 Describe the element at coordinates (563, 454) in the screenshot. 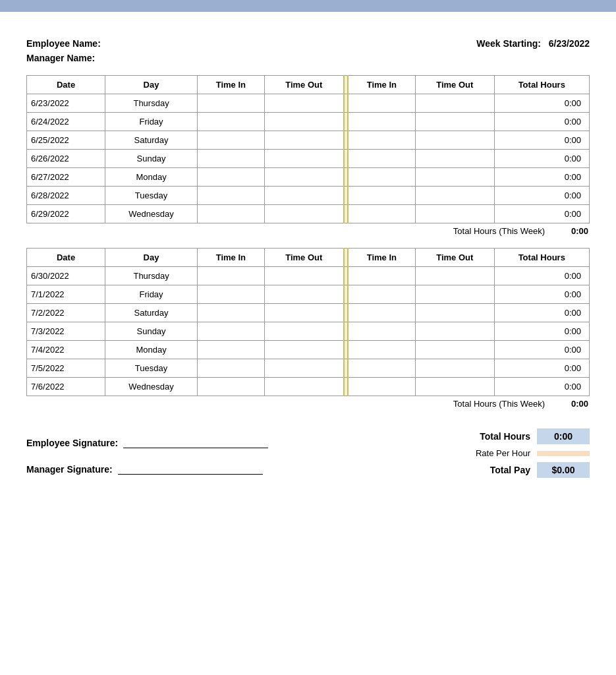

I see `rate-per-hour-value` at that location.